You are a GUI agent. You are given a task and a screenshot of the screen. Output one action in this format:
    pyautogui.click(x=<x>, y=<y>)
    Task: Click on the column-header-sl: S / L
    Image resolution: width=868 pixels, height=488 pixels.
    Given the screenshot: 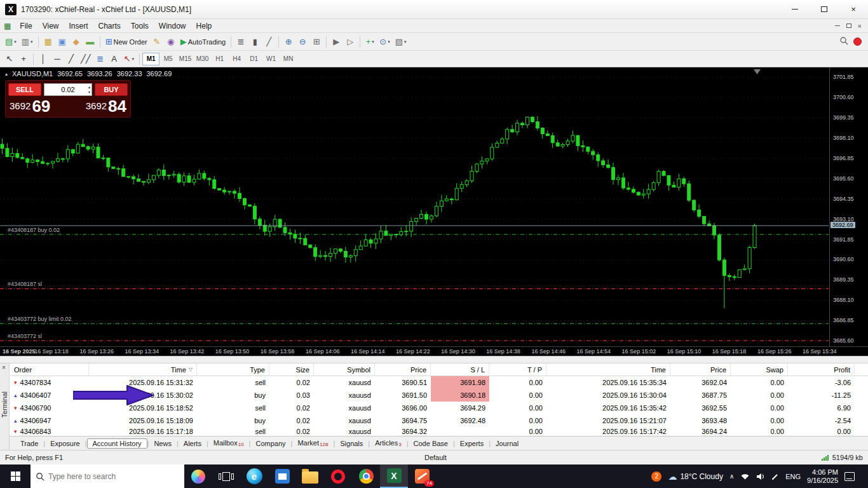 What is the action you would take?
    pyautogui.click(x=460, y=370)
    